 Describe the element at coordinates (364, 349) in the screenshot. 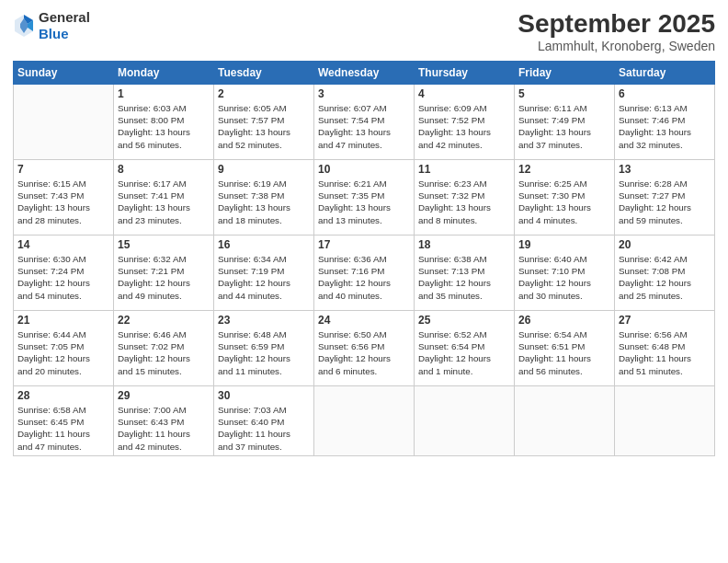

I see `table-row: 24Sunrise: 6:50 AMSunset: 6:56 PMDayligh…` at that location.